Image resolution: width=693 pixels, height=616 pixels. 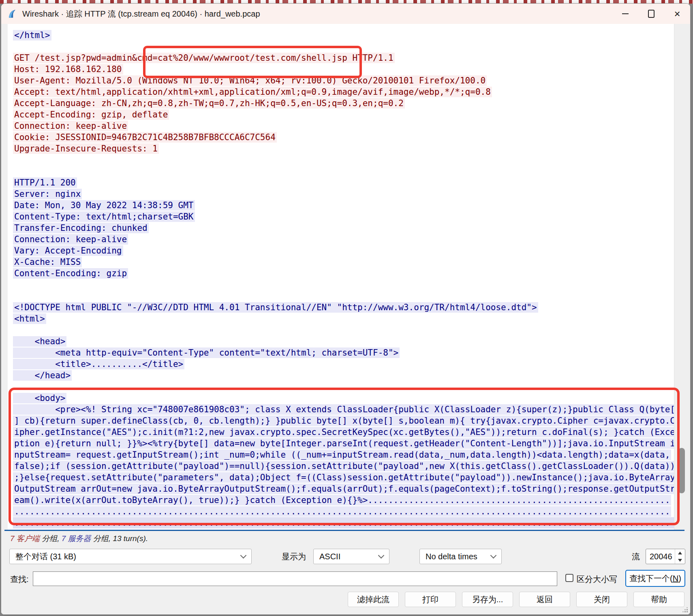 What do you see at coordinates (680, 560) in the screenshot?
I see `spinner-down-button` at bounding box center [680, 560].